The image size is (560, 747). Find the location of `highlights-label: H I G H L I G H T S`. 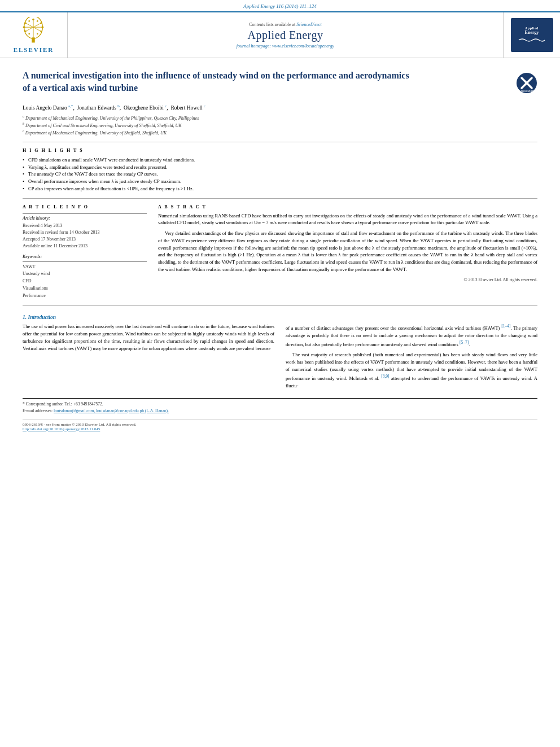

highlights-label: H I G H L I G H T S is located at coordinates (280, 150).